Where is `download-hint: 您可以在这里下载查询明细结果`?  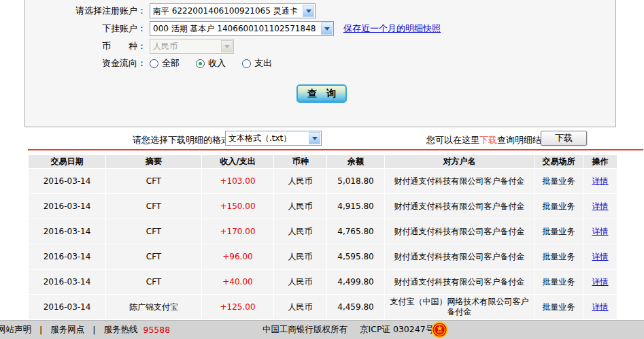
download-hint: 您可以在这里下载查询明细结果 is located at coordinates (488, 140).